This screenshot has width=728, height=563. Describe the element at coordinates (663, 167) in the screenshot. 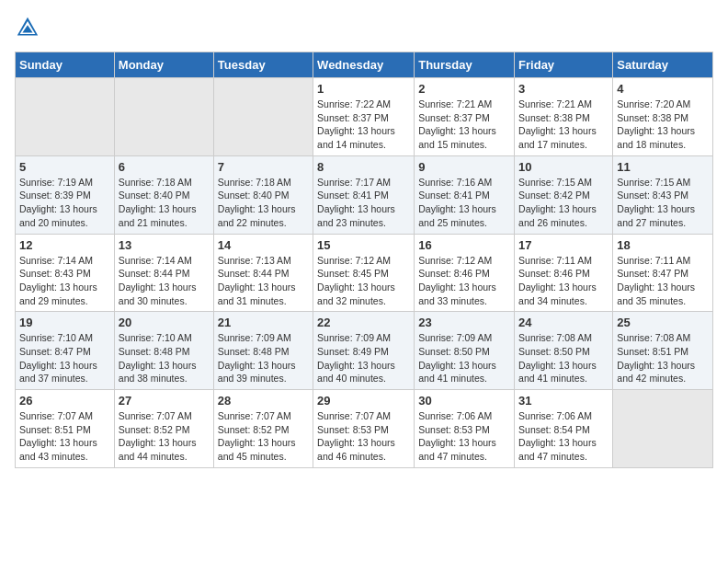

I see `day-number: 11` at that location.